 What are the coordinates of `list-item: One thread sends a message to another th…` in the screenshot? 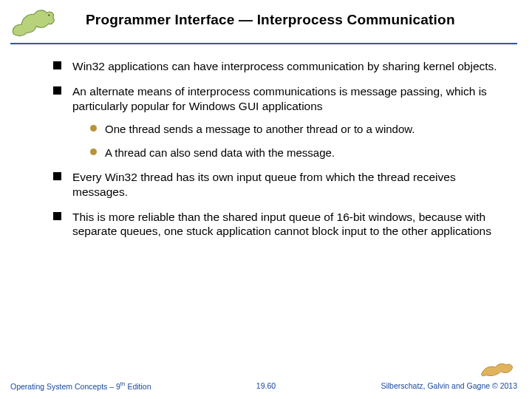 It's located at (301, 129).